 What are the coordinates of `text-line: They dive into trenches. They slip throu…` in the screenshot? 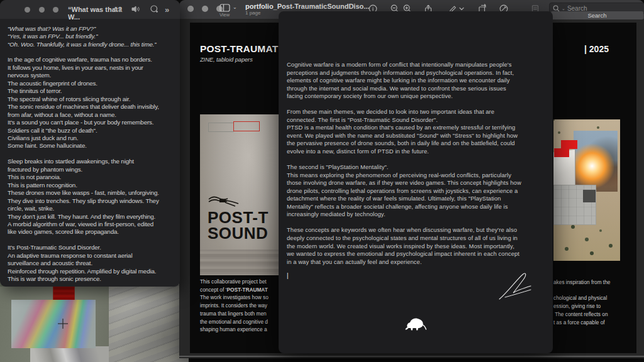 It's located at (93, 201).